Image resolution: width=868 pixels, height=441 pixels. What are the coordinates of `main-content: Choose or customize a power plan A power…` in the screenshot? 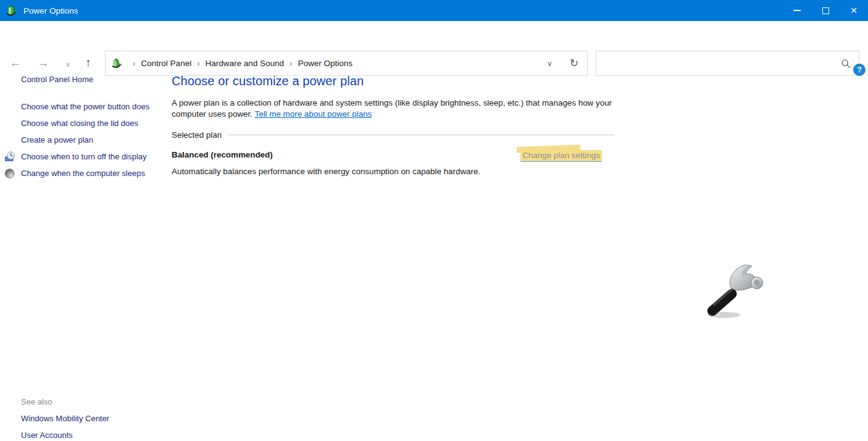 It's located at (393, 125).